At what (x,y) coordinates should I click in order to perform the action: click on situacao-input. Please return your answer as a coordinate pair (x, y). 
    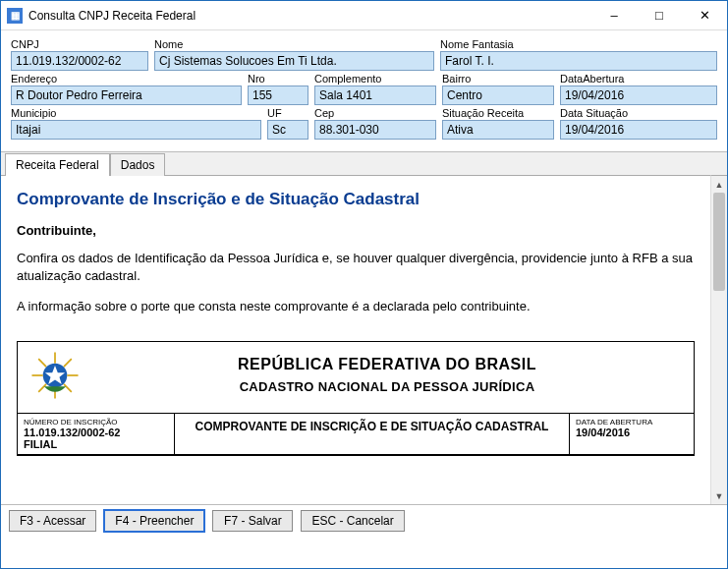
    Looking at the image, I should click on (498, 130).